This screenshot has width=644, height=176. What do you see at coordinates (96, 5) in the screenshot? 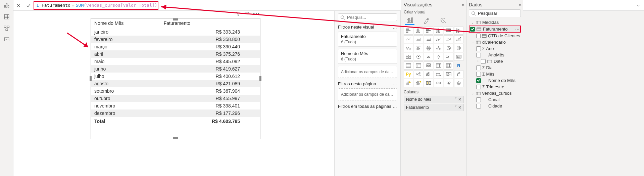
I see `formula-input: 1 Faturamento = SUM ( vendas_cursos[Valo…` at bounding box center [96, 5].